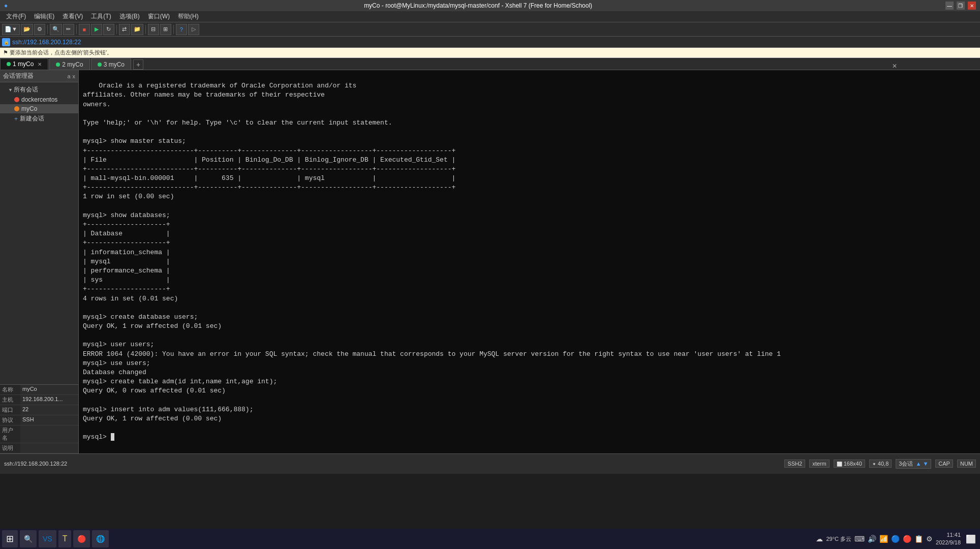  I want to click on search-button: 🔍, so click(28, 539).